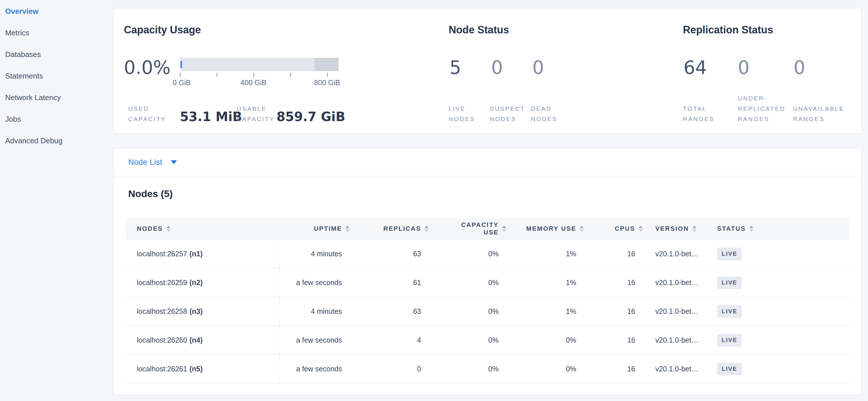 The height and width of the screenshot is (401, 868). Describe the element at coordinates (781, 229) in the screenshot. I see `header-status: STATUS` at that location.